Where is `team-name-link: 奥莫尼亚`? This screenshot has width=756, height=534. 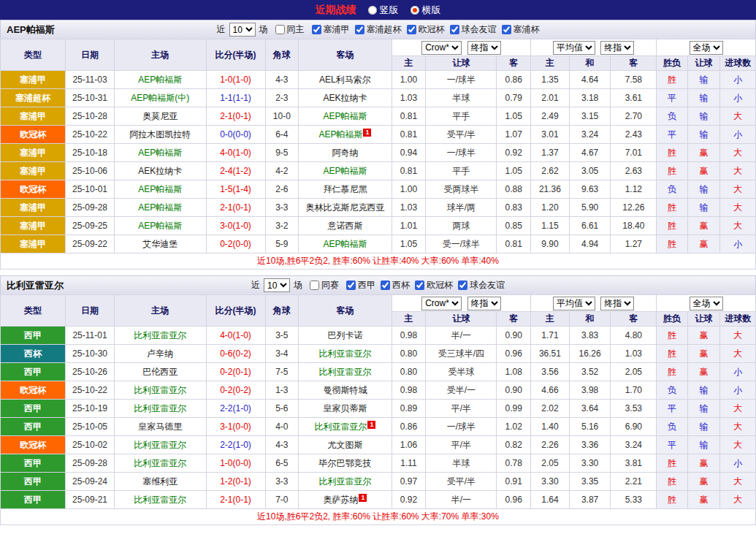
team-name-link: 奥莫尼亚 is located at coordinates (160, 116).